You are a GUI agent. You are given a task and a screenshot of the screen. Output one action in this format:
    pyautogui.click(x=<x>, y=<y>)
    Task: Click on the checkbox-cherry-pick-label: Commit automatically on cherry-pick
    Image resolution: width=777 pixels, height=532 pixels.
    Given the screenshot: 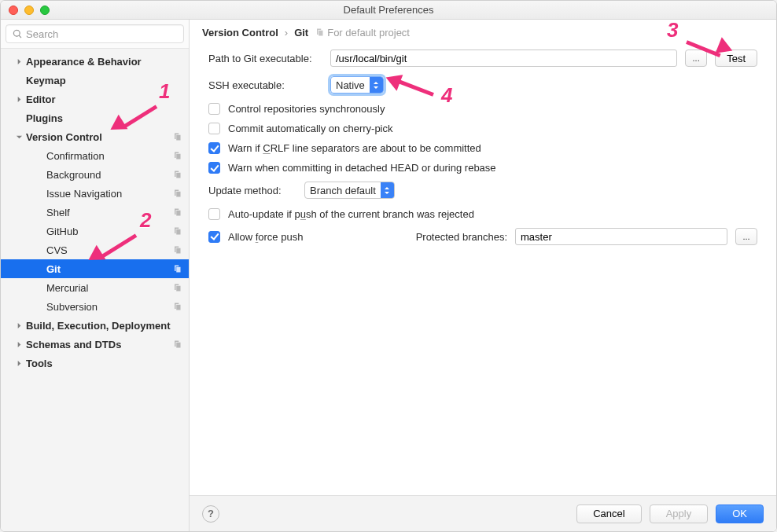 What is the action you would take?
    pyautogui.click(x=311, y=129)
    